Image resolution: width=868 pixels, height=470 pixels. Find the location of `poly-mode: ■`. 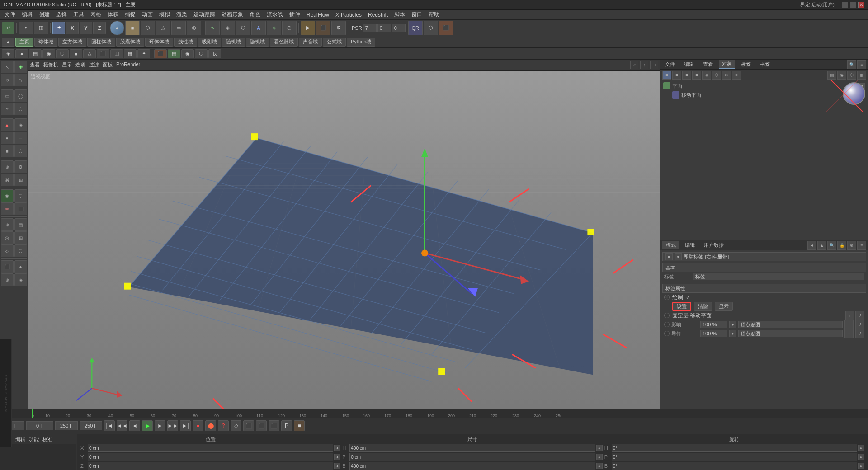

poly-mode: ■ is located at coordinates (7, 151).